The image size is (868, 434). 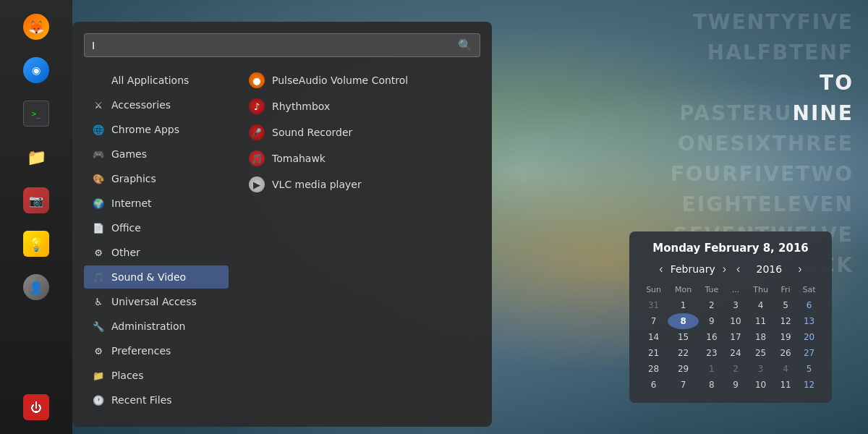 I want to click on category-graphics: 🎨 Graphics, so click(x=156, y=179).